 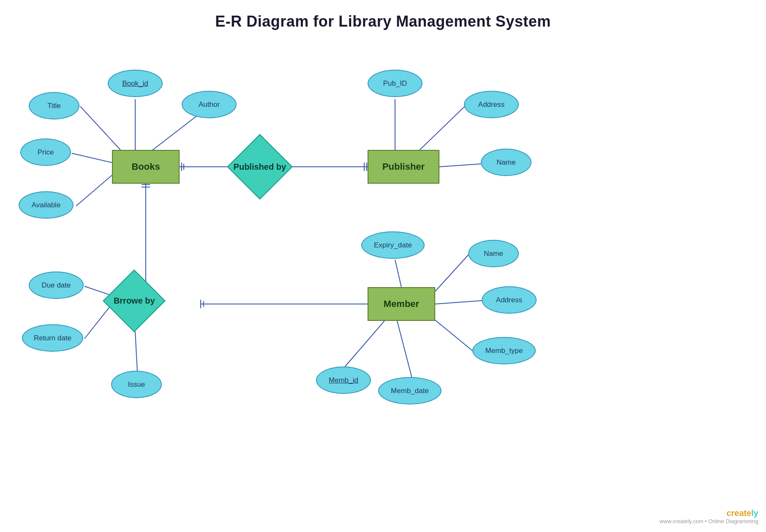 I want to click on brand-name-2: ly, so click(x=755, y=513).